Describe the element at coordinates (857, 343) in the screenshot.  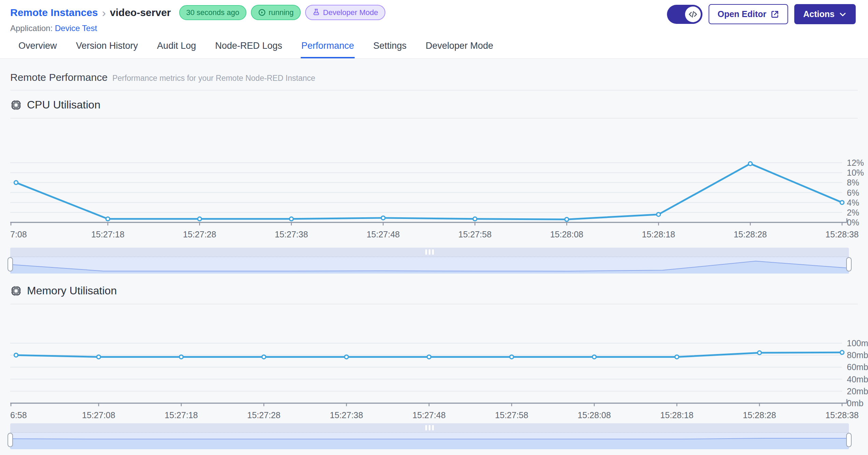
I see `svg-text: 100mb` at that location.